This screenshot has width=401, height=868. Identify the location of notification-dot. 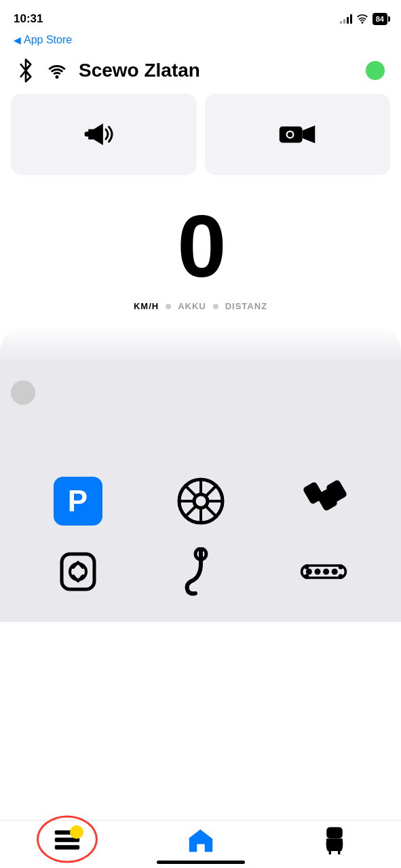
(77, 832).